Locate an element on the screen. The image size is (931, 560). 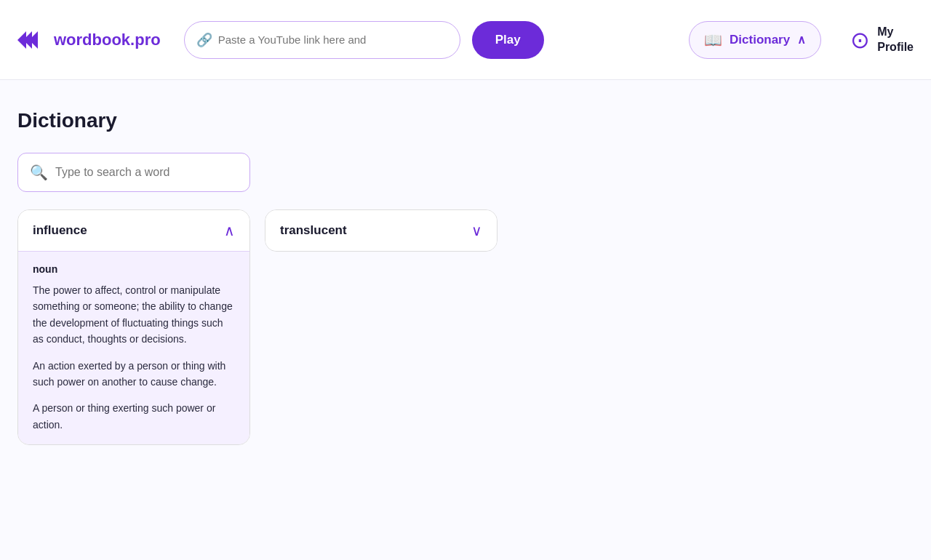
word-name-influence: influence is located at coordinates (60, 231).